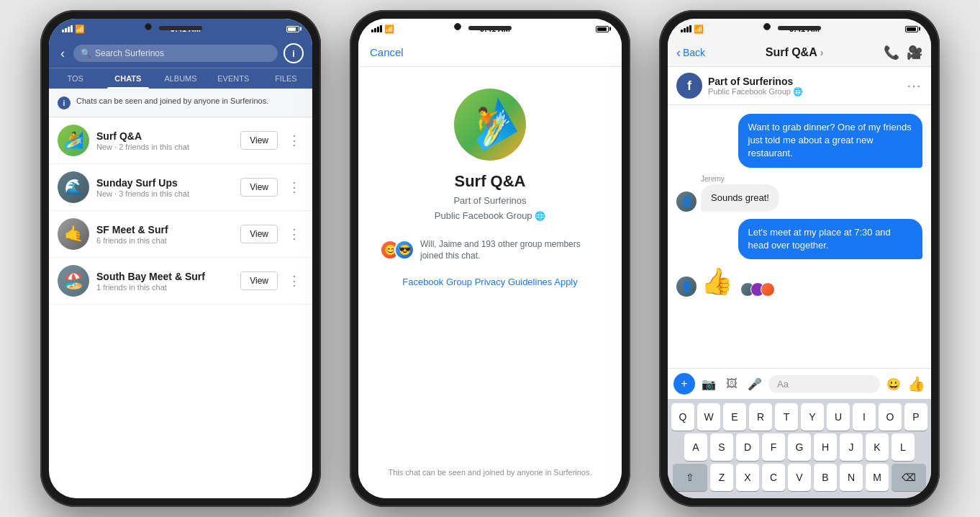 The height and width of the screenshot is (517, 980). What do you see at coordinates (735, 417) in the screenshot?
I see `key-e: E` at bounding box center [735, 417].